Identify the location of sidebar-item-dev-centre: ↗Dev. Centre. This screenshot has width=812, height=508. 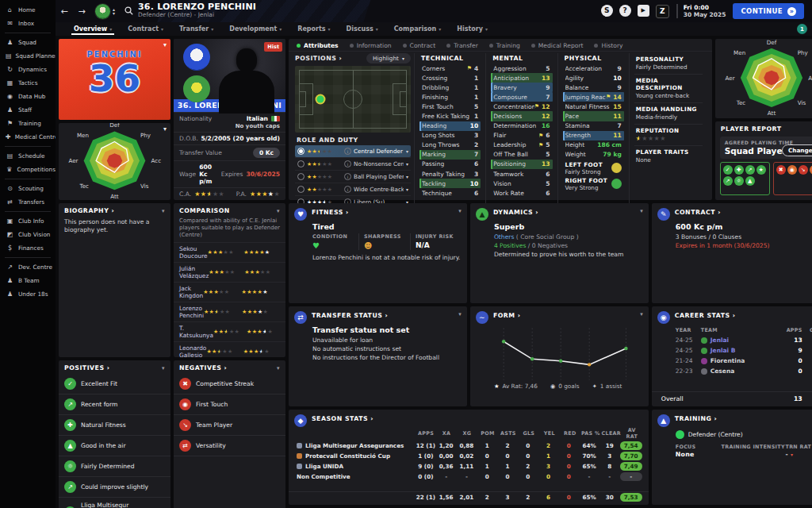
(28, 267).